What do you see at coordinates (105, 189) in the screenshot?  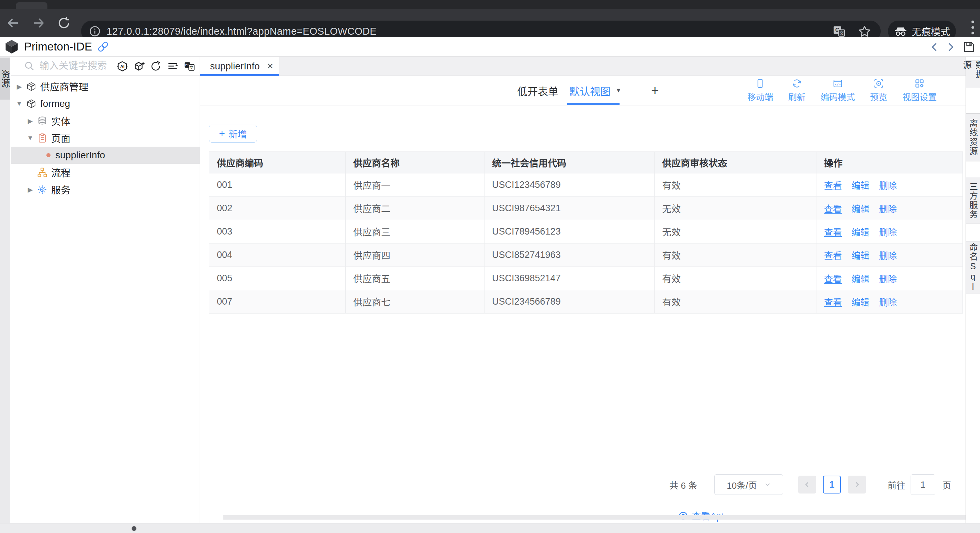 I see `tree-item-service: ▶ 服务` at bounding box center [105, 189].